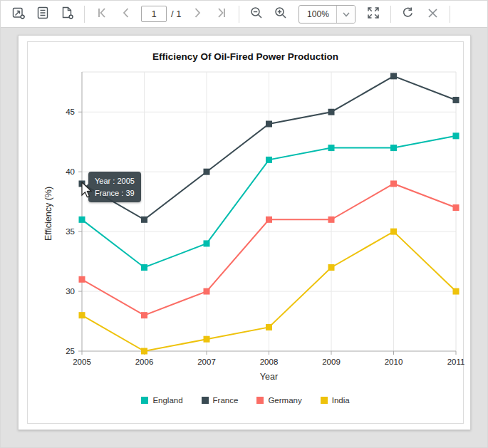 The width and height of the screenshot is (488, 448). I want to click on x-tick-label: 2010, so click(394, 362).